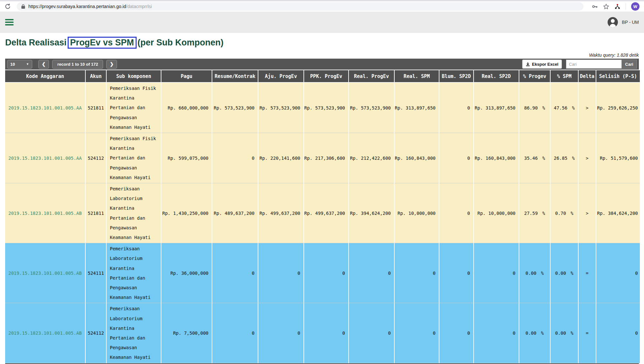  Describe the element at coordinates (371, 213) in the screenshot. I see `cell-realprogev: Rp. 394,624,200` at that location.